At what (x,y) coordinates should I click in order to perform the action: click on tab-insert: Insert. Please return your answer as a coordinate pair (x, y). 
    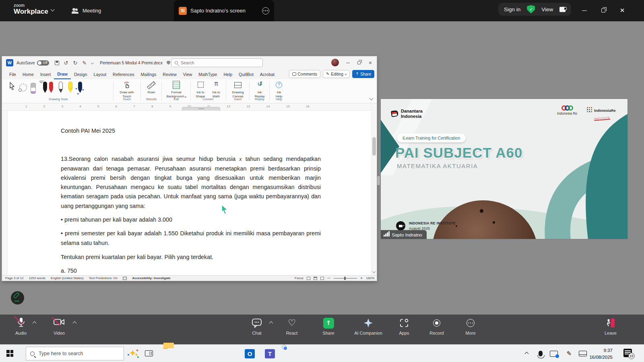
    Looking at the image, I should click on (45, 74).